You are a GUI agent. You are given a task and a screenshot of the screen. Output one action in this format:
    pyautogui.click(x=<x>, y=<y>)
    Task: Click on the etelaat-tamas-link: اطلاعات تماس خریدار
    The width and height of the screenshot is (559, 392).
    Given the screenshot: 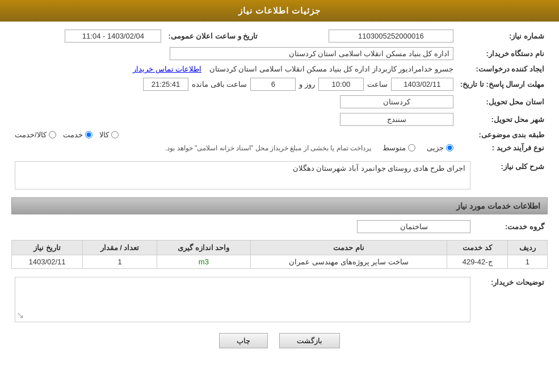 What is the action you would take?
    pyautogui.click(x=167, y=69)
    